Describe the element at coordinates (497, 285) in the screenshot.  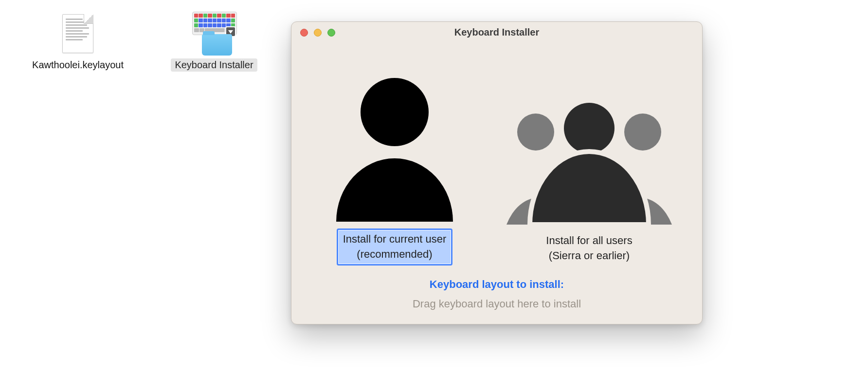
I see `section-heading: Keyboard layout to install:` at that location.